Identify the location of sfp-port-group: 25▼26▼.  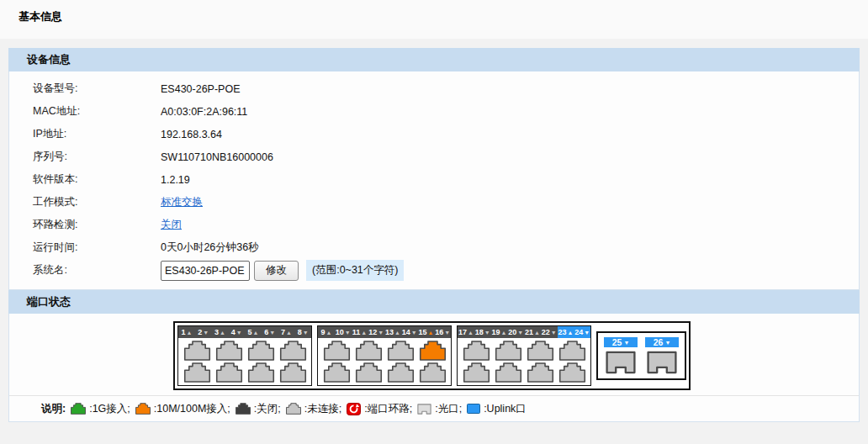
(641, 356).